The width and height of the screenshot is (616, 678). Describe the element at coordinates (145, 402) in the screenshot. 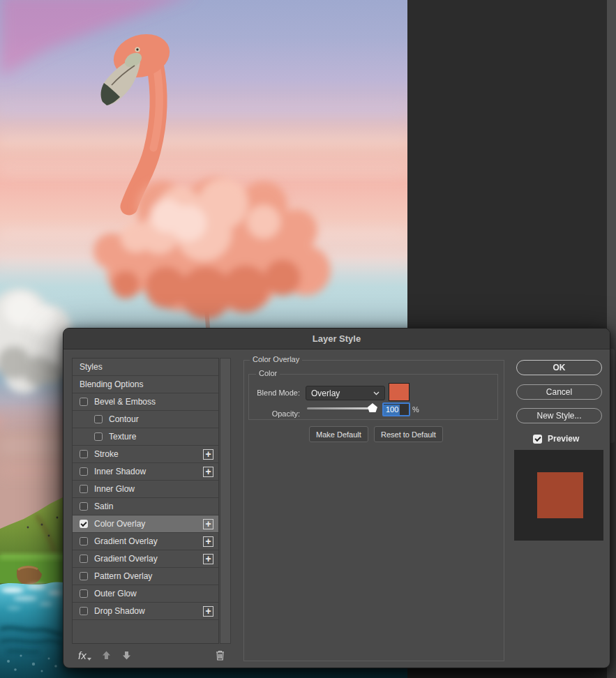

I see `style-row-bevel-emboss: Bevel & Emboss` at that location.